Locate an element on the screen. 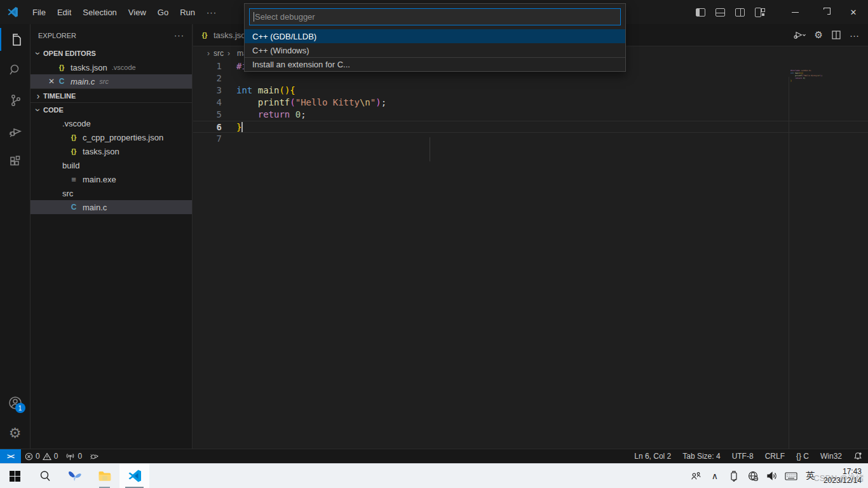 This screenshot has height=488, width=868. search-icon is located at coordinates (15, 70).